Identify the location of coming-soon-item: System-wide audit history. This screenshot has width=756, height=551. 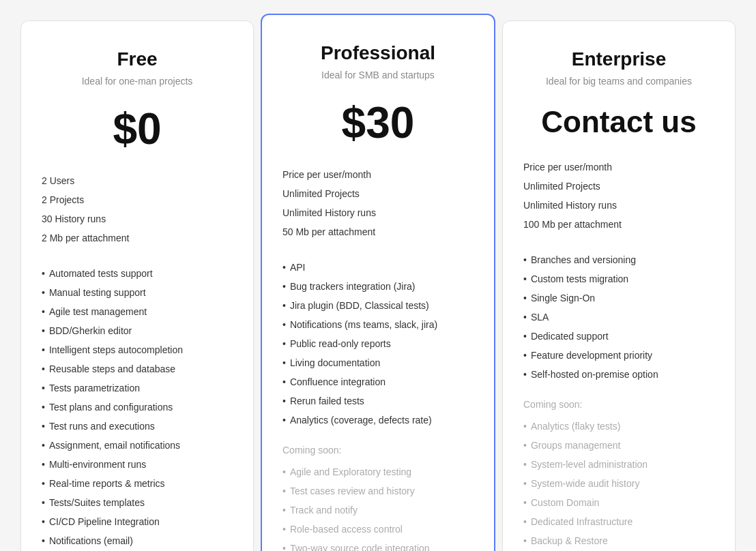
(619, 483).